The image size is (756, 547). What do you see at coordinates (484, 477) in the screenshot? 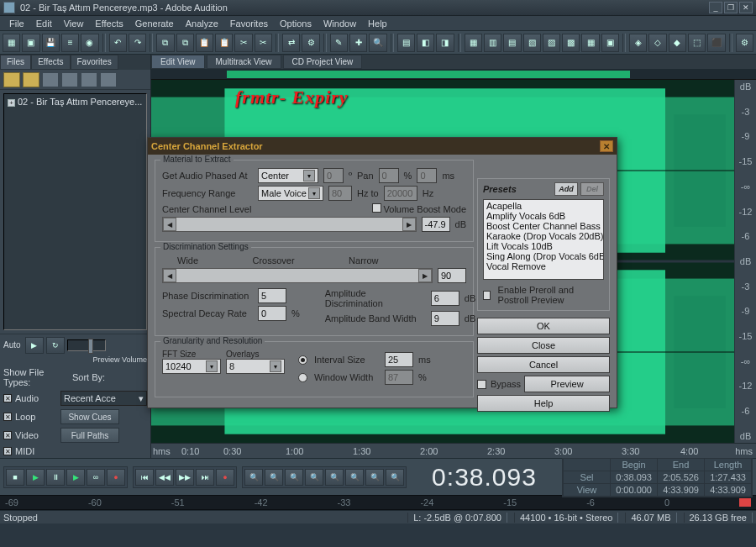
I see `time-display: 0:38.093` at bounding box center [484, 477].